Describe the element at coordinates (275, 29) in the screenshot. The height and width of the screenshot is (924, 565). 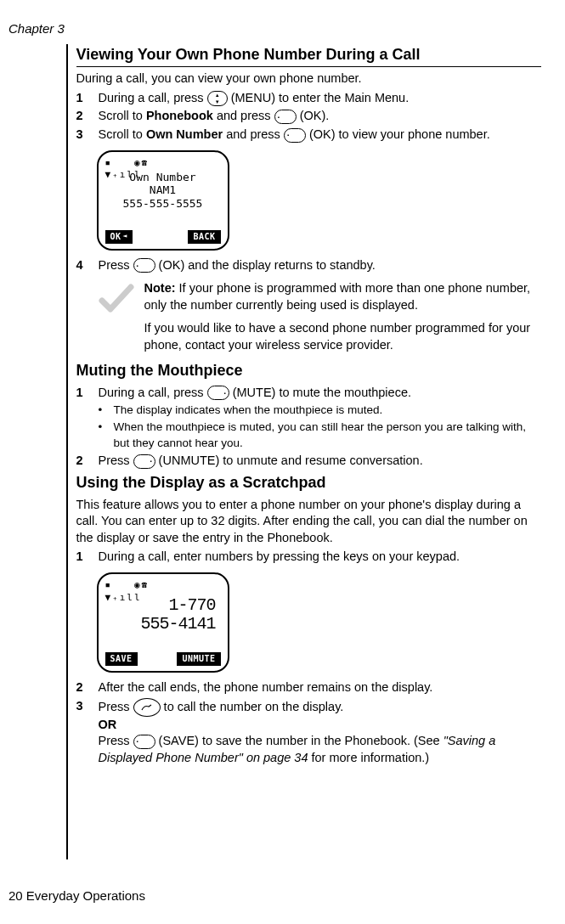
I see `chapter-header: Chapter 3` at that location.